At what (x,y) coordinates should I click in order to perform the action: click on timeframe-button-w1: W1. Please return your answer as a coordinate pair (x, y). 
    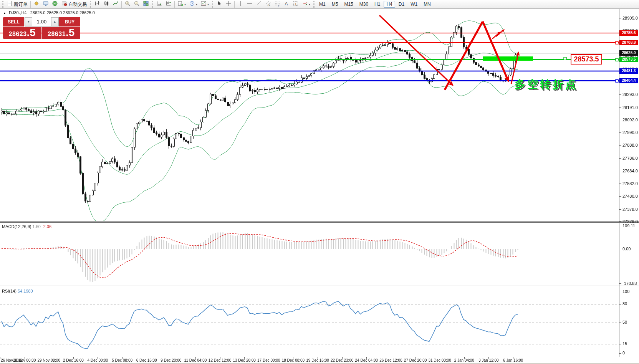
    Looking at the image, I should click on (414, 4).